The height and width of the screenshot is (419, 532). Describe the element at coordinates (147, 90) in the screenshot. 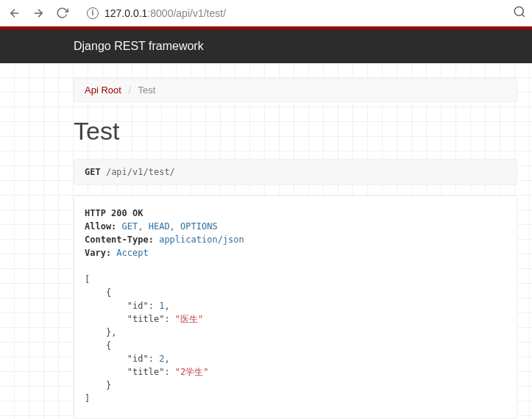

I see `breadcrumb-current: Test` at that location.